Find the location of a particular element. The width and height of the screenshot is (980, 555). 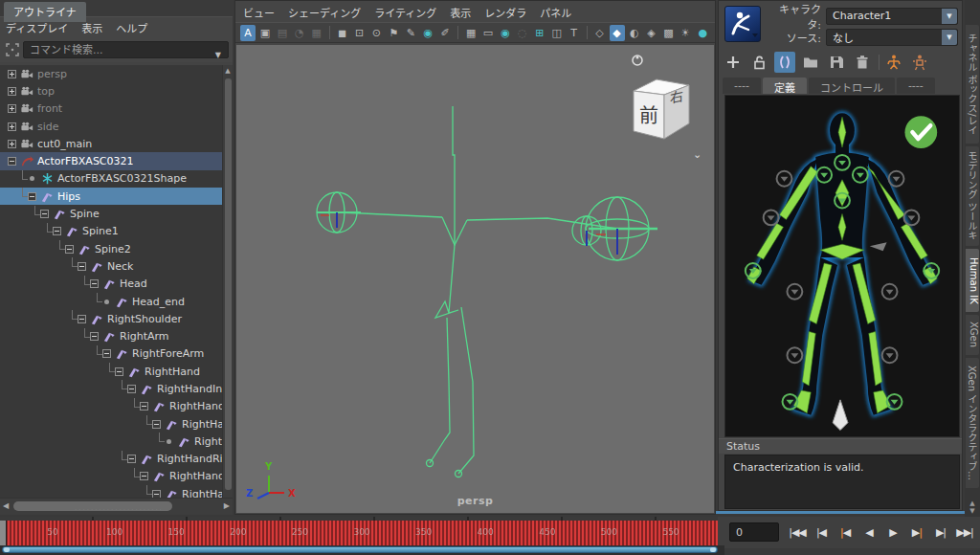

grease-pencil-icon: ✐ is located at coordinates (445, 33).